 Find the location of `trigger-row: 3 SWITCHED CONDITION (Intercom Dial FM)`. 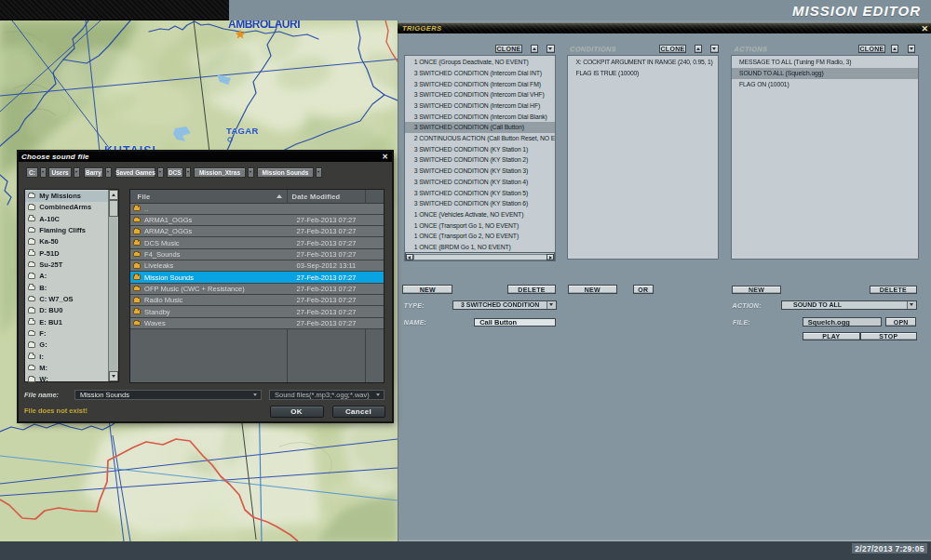

trigger-row: 3 SWITCHED CONDITION (Intercom Dial FM) is located at coordinates (480, 85).